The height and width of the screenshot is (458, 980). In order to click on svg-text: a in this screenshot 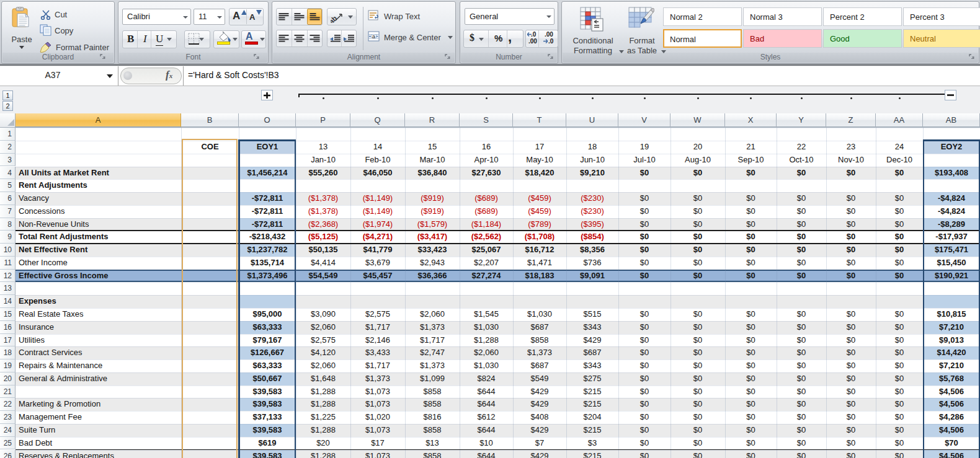, I will do `click(373, 37)`.